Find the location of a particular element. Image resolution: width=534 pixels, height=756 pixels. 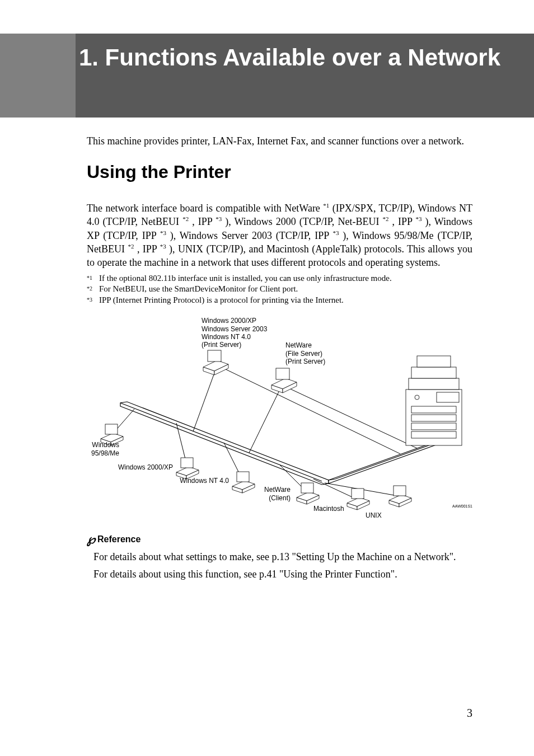

reference-heading: ℘ Reference is located at coordinates (280, 539).